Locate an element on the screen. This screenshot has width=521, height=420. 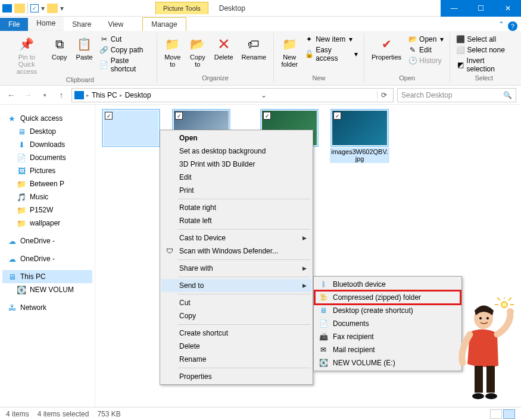
menu-copy: Copy is located at coordinates (236, 316).